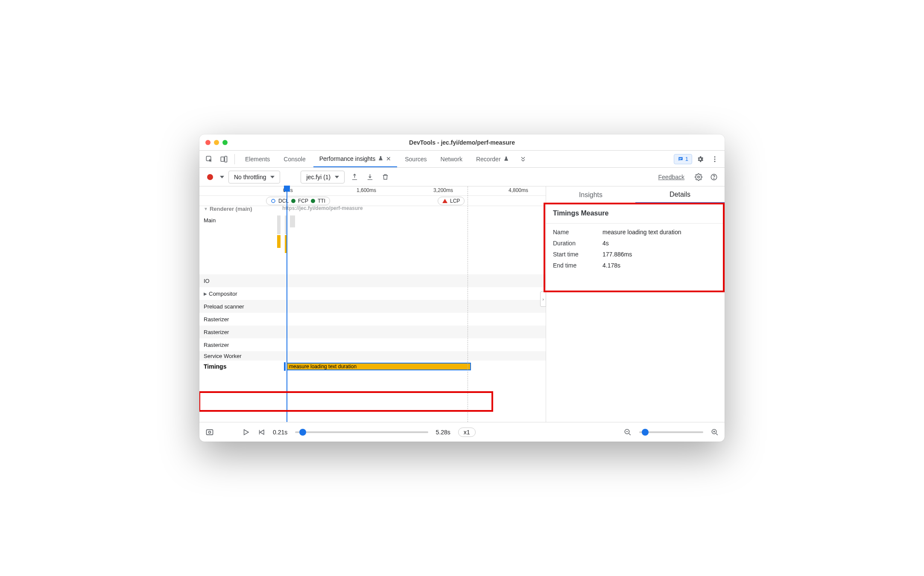 The image size is (924, 576). Describe the element at coordinates (254, 177) in the screenshot. I see `throttling-select: No throttling` at that location.